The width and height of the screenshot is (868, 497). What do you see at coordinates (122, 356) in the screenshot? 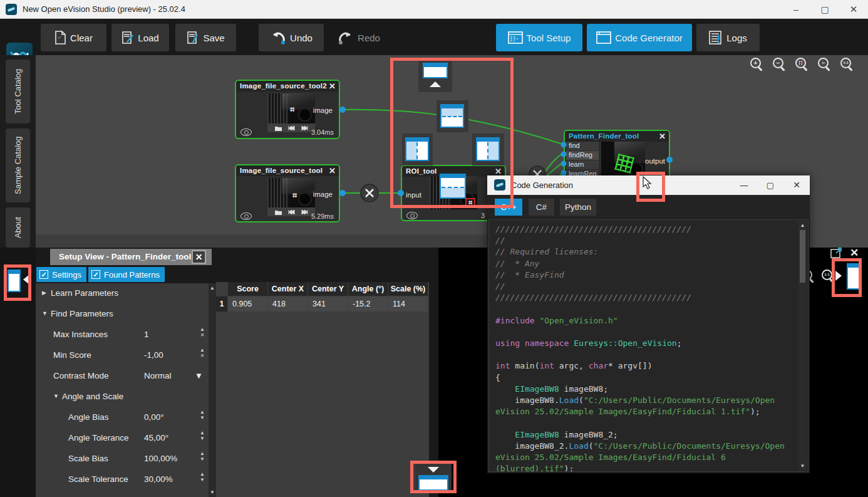
I see `tree-row-min-score: Min Score-1,00▲✕` at bounding box center [122, 356].